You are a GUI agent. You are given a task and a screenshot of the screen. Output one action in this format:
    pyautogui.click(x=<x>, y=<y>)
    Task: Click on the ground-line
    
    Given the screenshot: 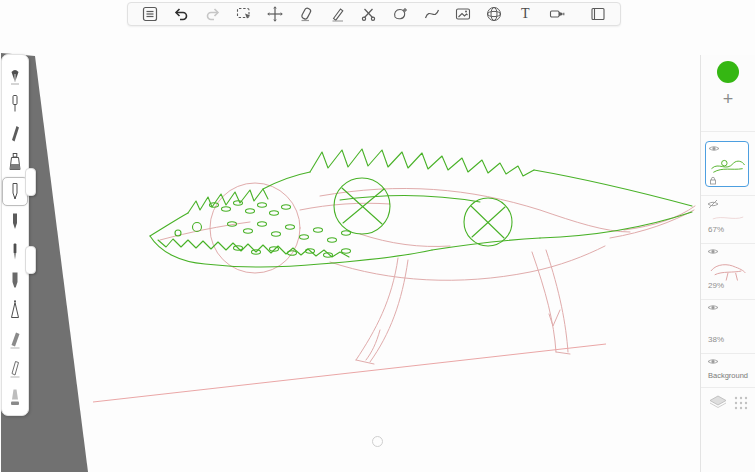 What is the action you would take?
    pyautogui.click(x=350, y=373)
    